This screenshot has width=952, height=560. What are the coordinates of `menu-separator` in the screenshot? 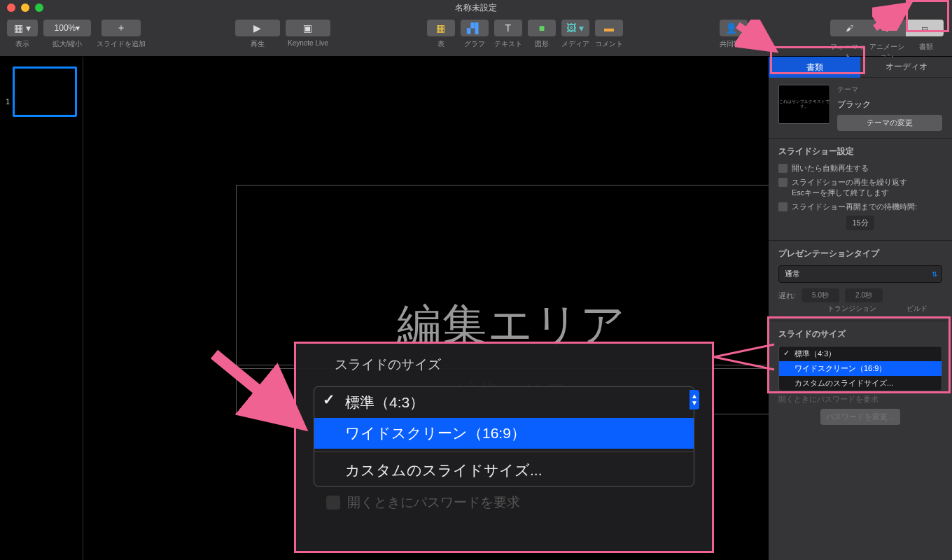 It's located at (504, 452).